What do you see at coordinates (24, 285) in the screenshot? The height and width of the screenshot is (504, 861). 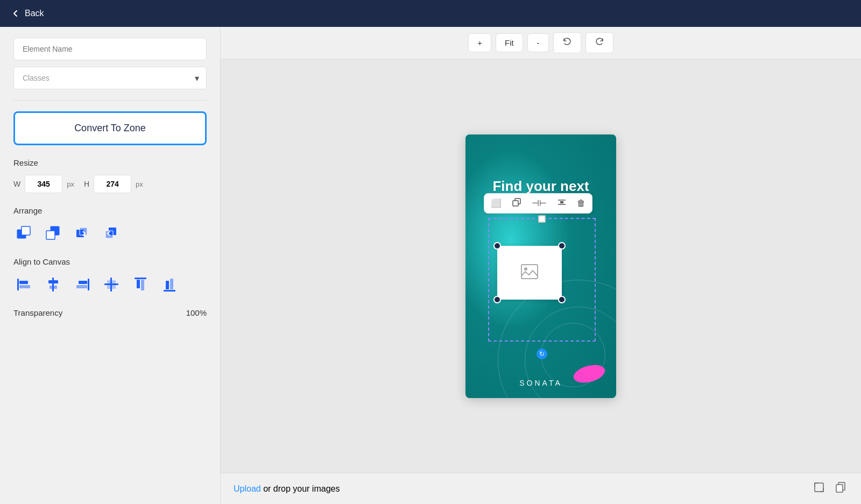 I see `align-left-button` at bounding box center [24, 285].